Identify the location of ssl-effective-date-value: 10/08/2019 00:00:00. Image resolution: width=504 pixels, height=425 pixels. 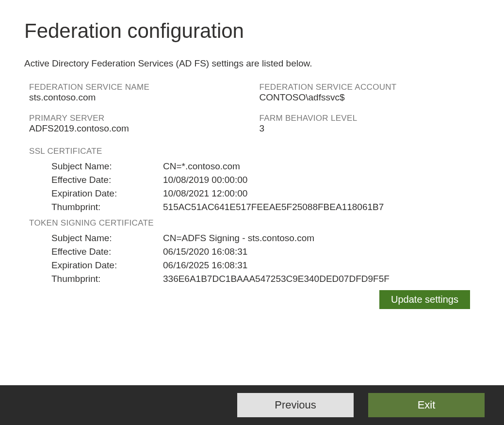
(205, 180).